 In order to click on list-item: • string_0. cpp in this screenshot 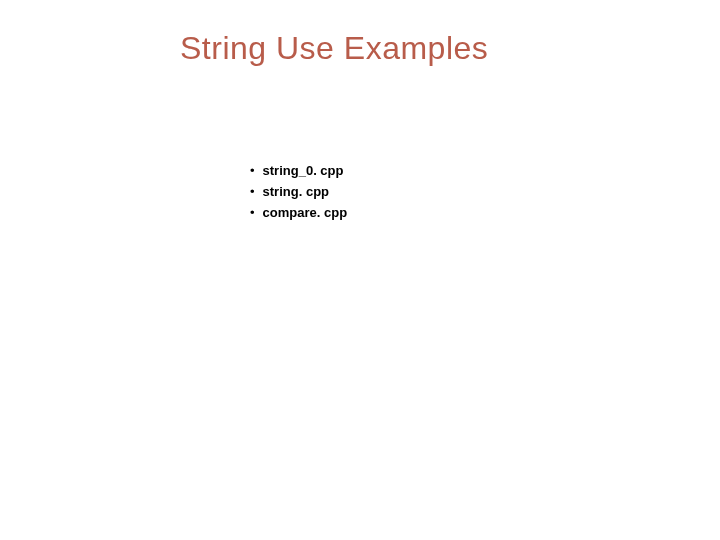, I will do `click(485, 171)`.